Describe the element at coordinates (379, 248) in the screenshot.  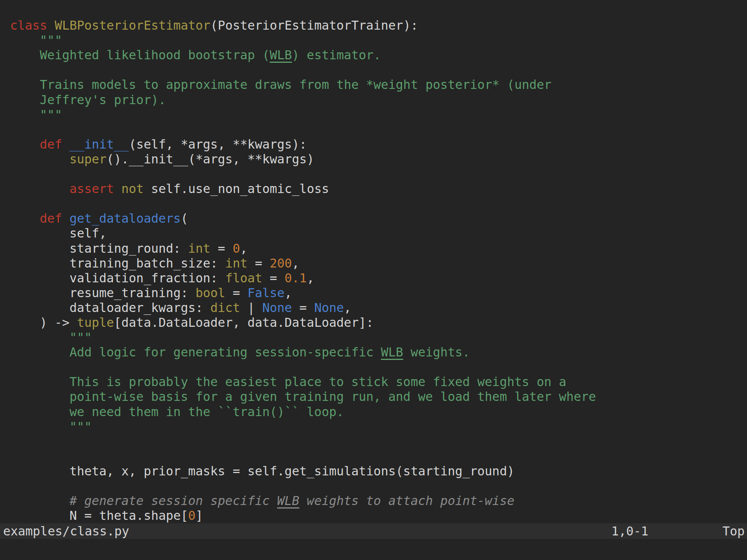
I see `code-line: starting_round: int = 0,` at that location.